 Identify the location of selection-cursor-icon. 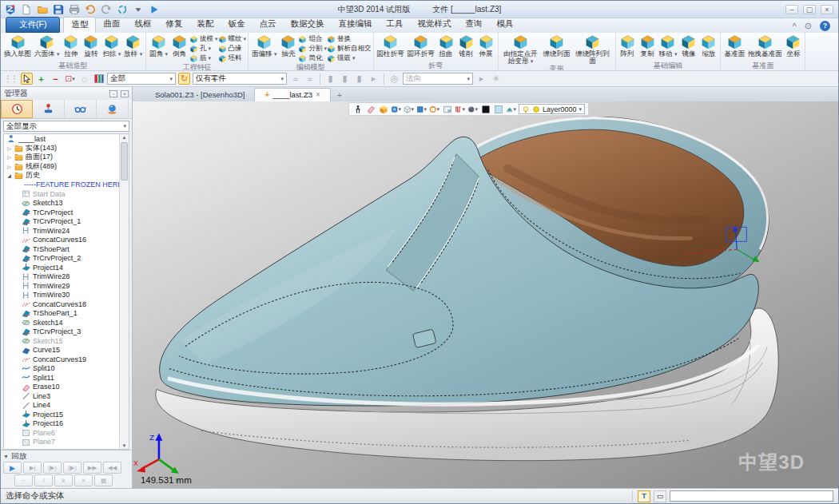
(27, 78).